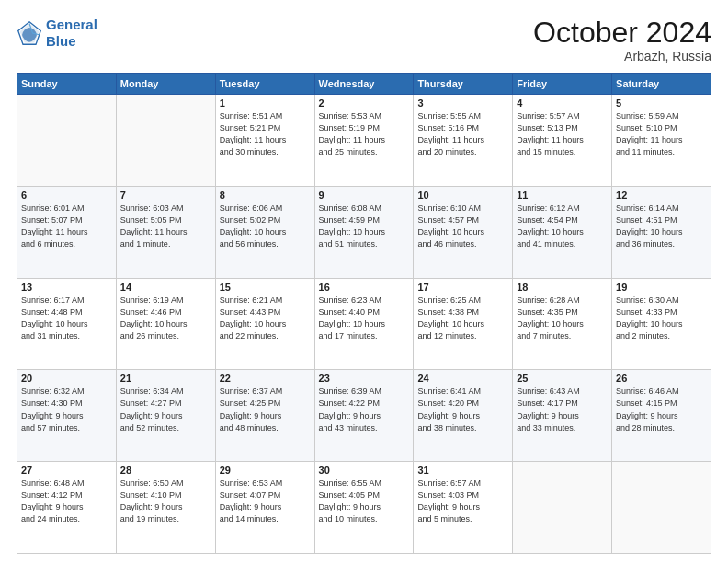  Describe the element at coordinates (265, 470) in the screenshot. I see `day-number: 29` at that location.